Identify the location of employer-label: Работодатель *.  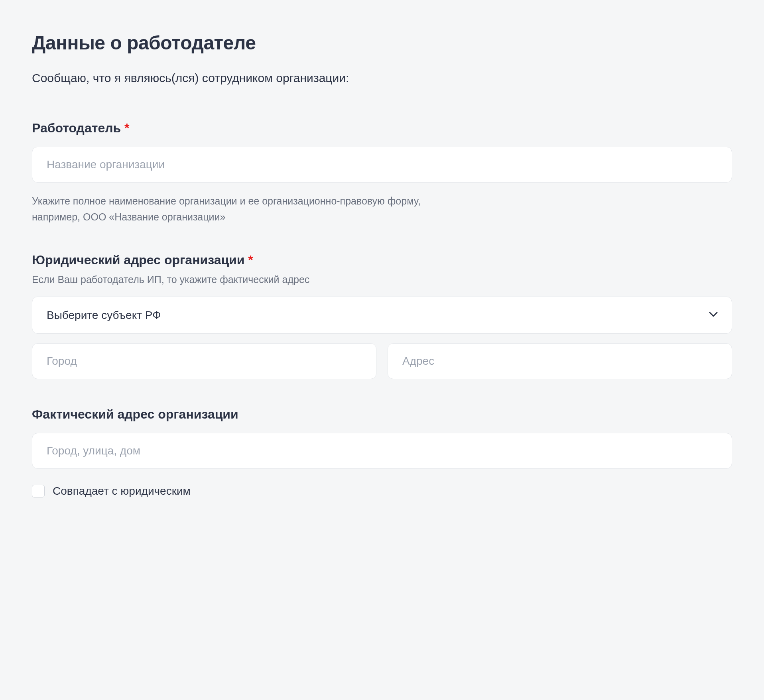
(382, 128).